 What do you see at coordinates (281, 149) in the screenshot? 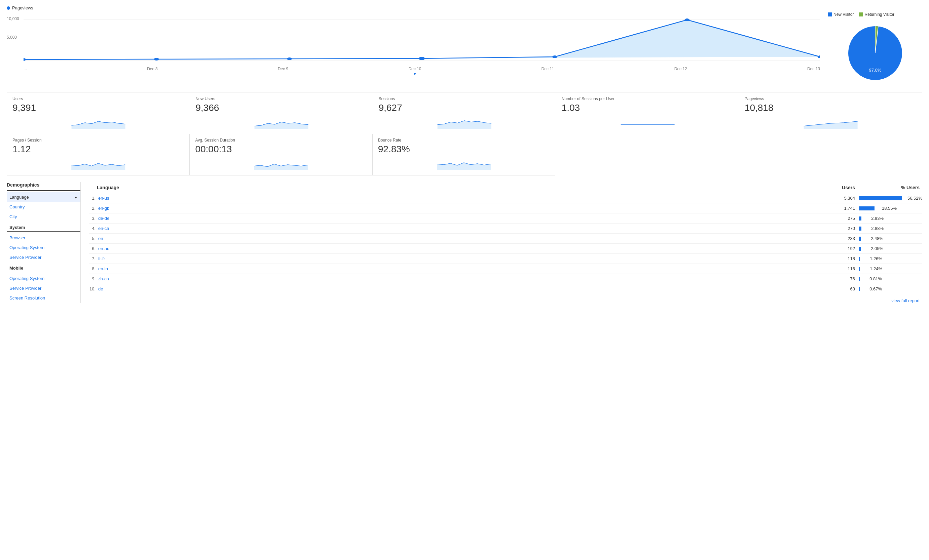
I see `metric-as-value: 00:00:13` at bounding box center [281, 149].